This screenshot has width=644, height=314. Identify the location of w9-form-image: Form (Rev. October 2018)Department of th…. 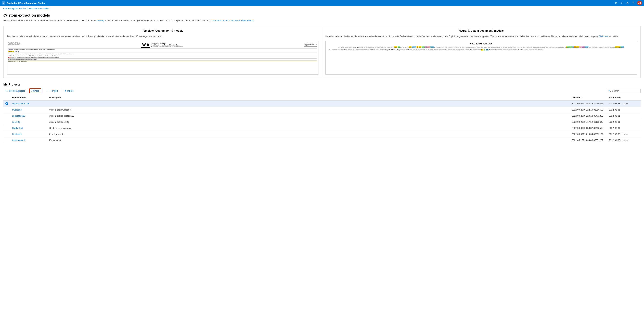
(163, 58).